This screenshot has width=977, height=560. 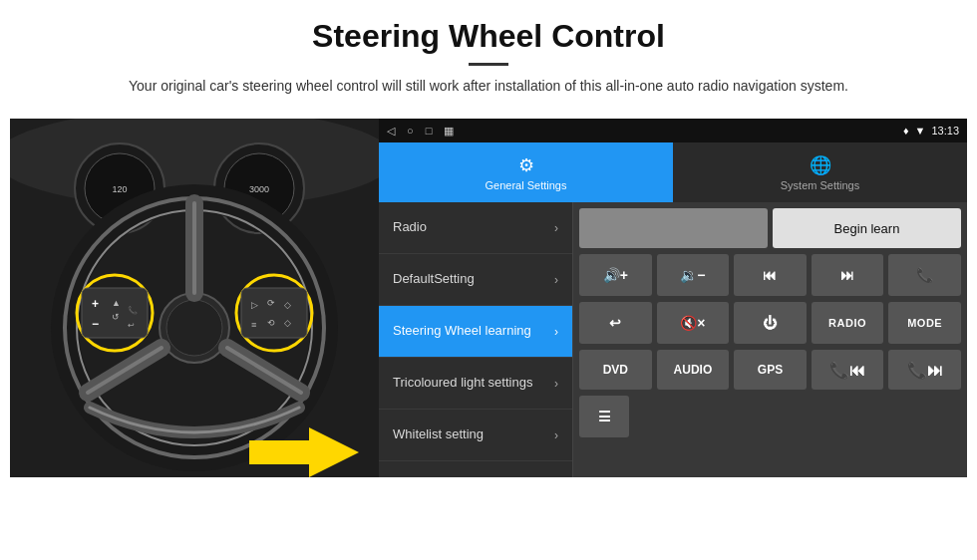 I want to click on signal-icon: ▼, so click(x=921, y=131).